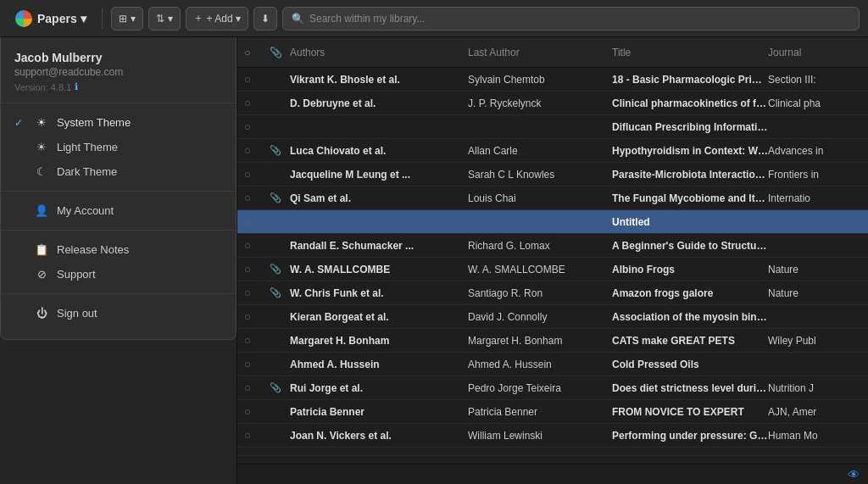  I want to click on table-row: ○ Kieran Borgeat et al. David J. Connoll…, so click(553, 317).